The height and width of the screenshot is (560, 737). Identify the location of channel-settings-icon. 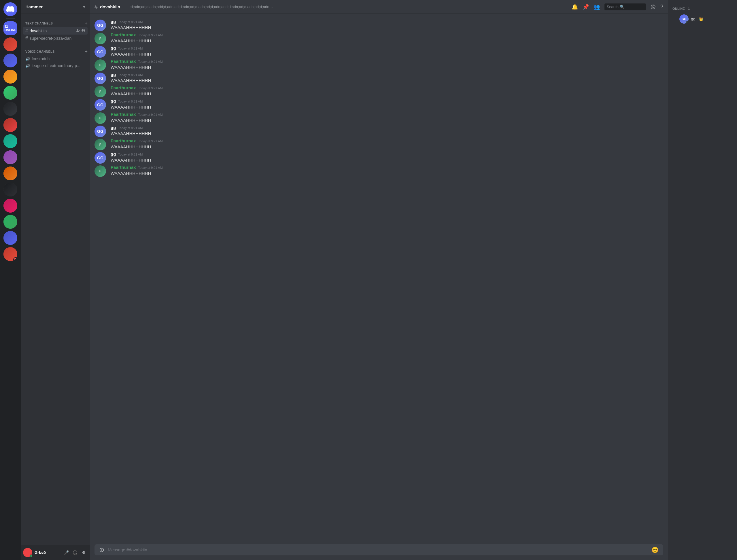
(83, 31).